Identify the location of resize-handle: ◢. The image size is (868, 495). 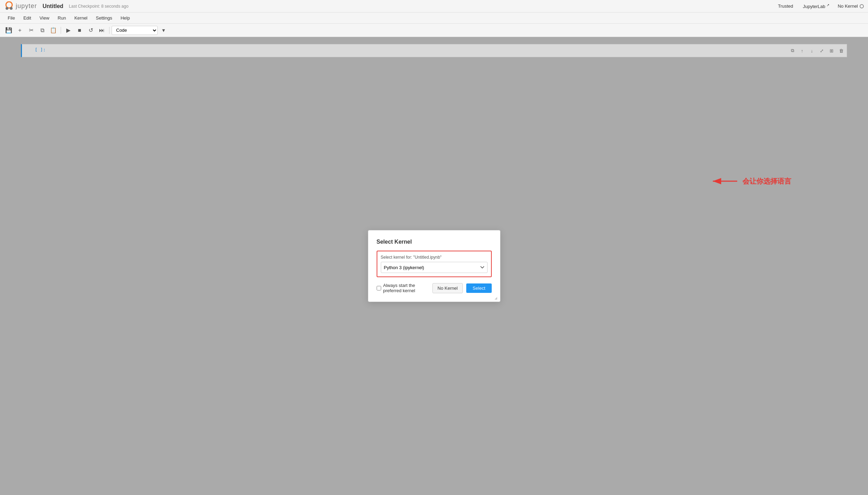
(497, 298).